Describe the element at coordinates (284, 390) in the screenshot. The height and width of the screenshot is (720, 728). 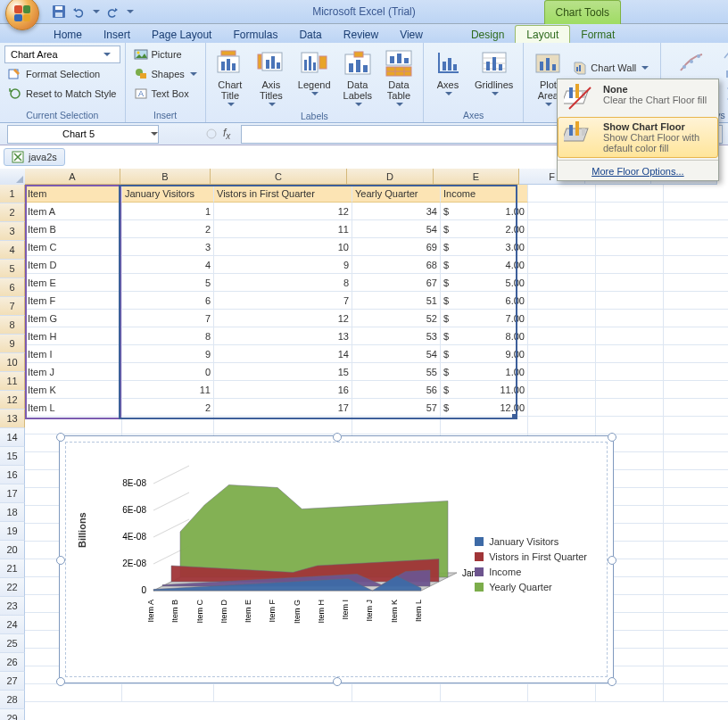
I see `cell: 16` at that location.